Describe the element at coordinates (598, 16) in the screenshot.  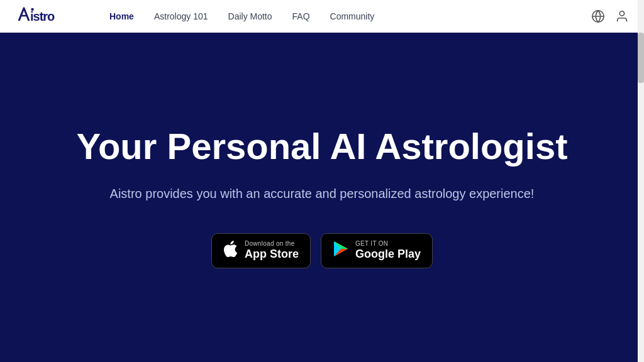
I see `globe-icon` at that location.